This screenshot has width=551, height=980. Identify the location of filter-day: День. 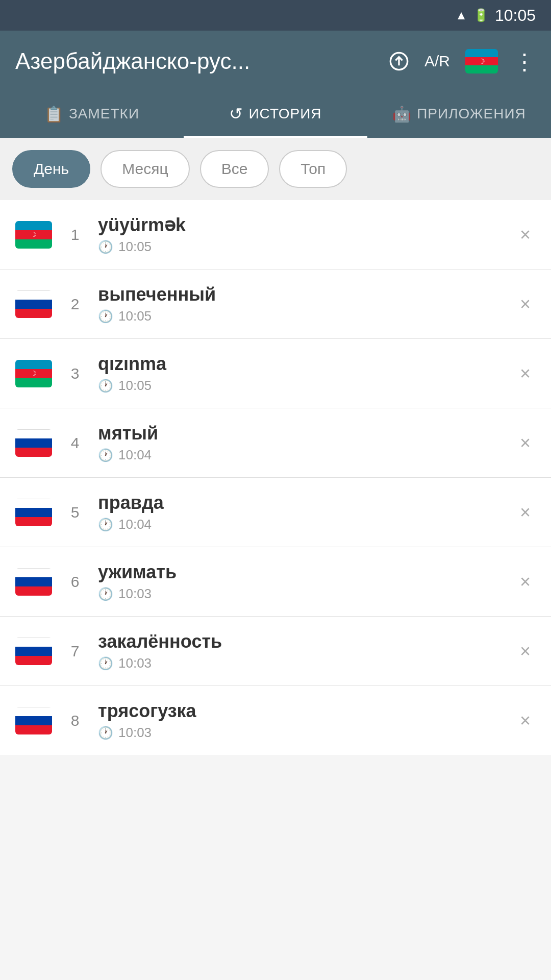
(51, 169).